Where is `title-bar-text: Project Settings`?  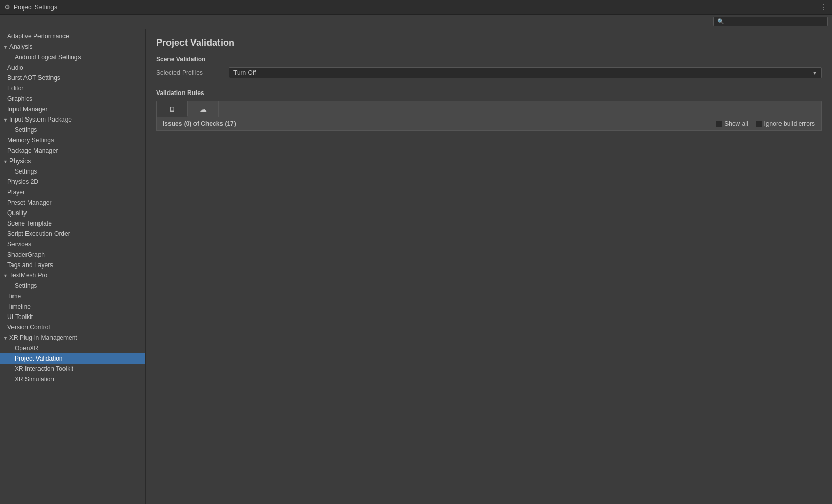
title-bar-text: Project Settings is located at coordinates (35, 7).